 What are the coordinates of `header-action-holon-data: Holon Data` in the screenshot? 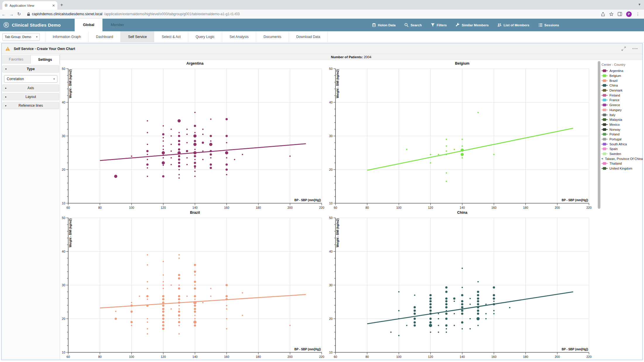 It's located at (384, 25).